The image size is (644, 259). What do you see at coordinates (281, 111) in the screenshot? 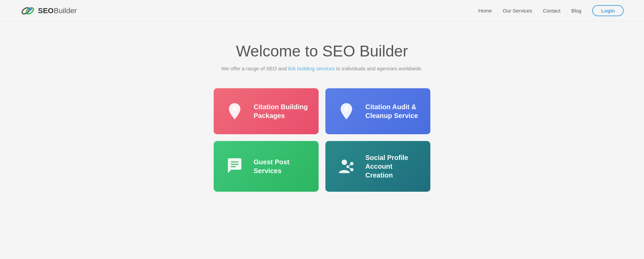
I see `service-label-citation-building: Citation Building Packages` at bounding box center [281, 111].